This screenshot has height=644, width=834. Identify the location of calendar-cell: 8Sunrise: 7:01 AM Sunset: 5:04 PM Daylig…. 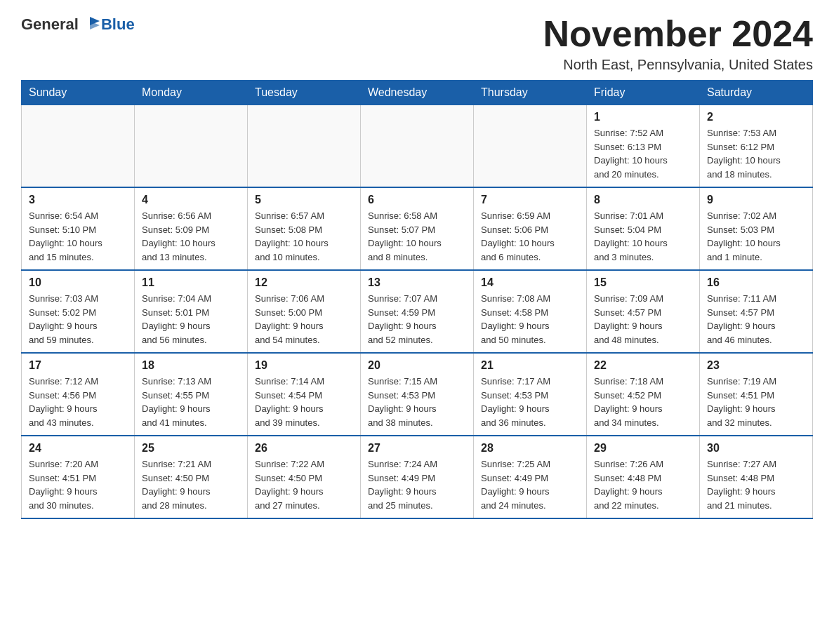
(643, 229).